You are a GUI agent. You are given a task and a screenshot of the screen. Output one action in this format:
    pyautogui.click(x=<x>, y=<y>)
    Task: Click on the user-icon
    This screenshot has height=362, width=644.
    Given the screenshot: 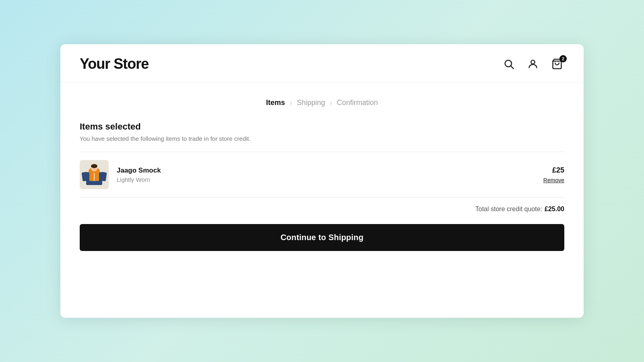 What is the action you would take?
    pyautogui.click(x=533, y=64)
    